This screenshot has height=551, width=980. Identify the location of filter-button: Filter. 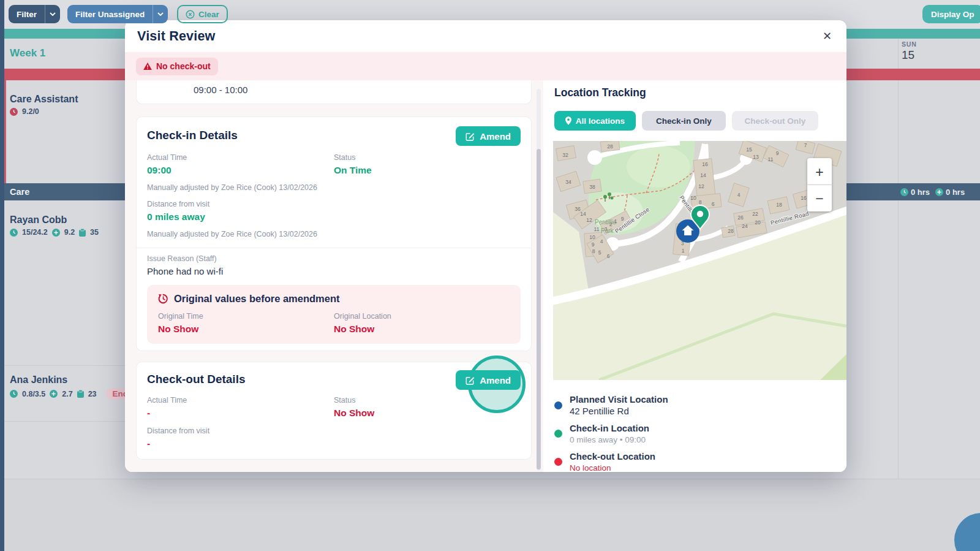
(34, 14).